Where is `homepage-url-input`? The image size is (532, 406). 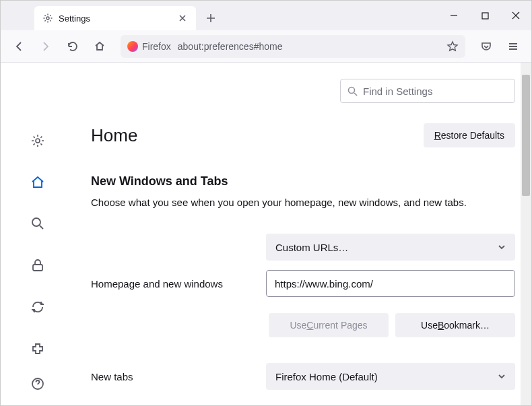
homepage-url-input is located at coordinates (391, 283).